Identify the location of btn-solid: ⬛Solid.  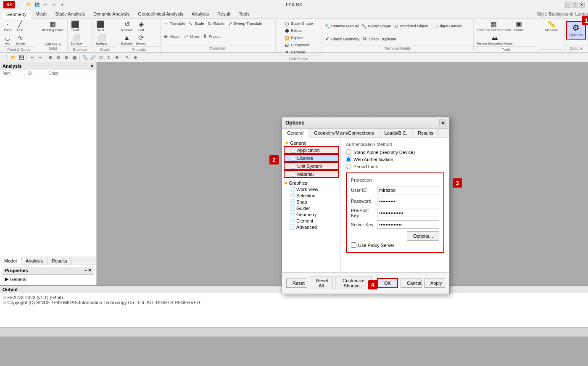
(75, 27).